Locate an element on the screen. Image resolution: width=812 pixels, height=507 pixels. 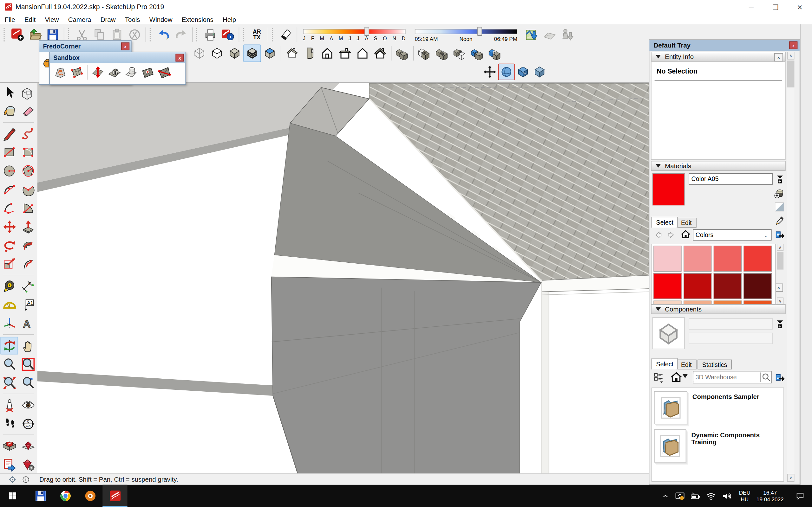
wedge-button is located at coordinates (286, 35).